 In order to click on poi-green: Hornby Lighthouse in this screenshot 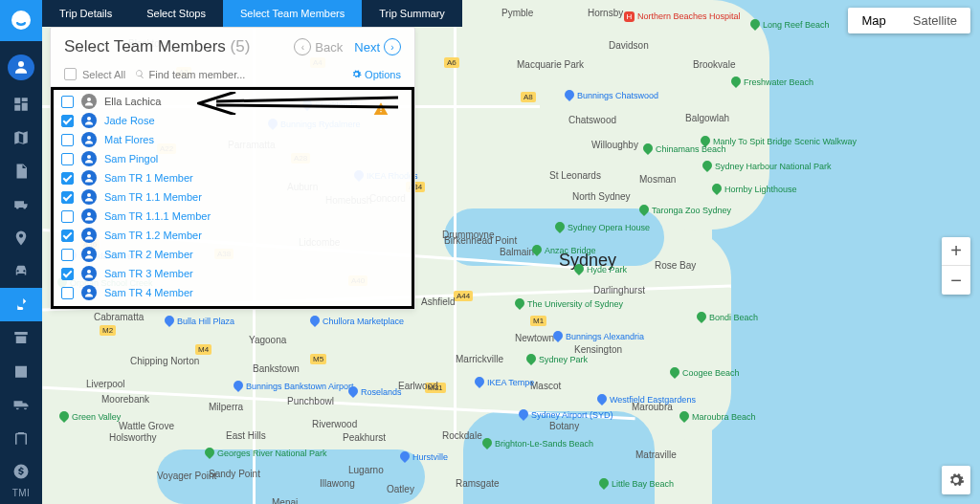, I will do `click(754, 189)`.